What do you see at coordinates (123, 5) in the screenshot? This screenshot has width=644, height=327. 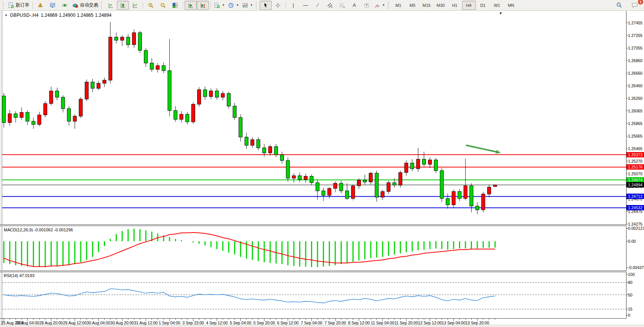 I see `candlestick-chart-icon` at bounding box center [123, 5].